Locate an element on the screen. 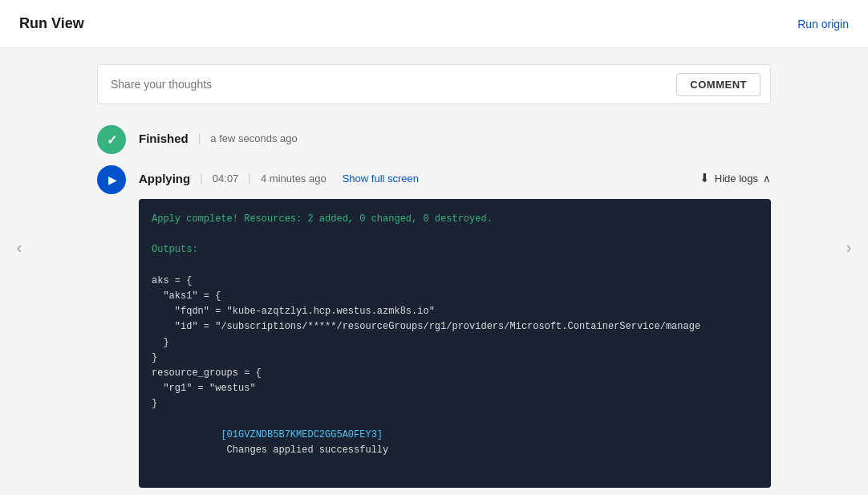 The width and height of the screenshot is (868, 495). download-icon: ⬇ is located at coordinates (704, 178).